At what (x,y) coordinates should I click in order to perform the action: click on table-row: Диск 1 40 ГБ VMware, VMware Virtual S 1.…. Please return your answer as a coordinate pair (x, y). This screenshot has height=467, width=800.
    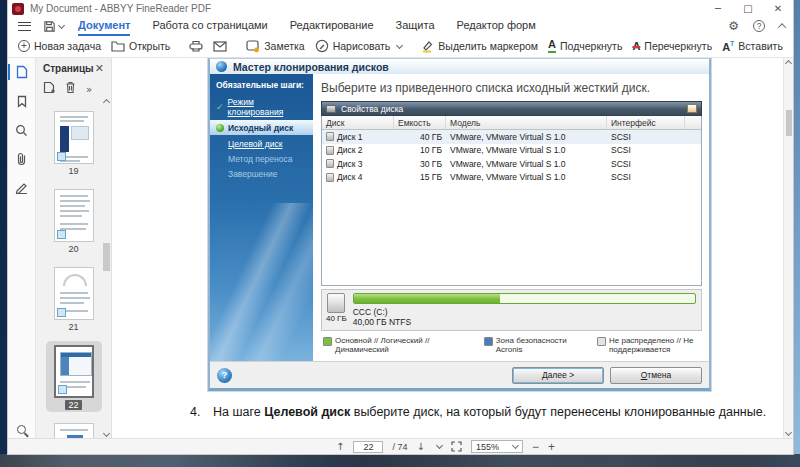
    Looking at the image, I should click on (512, 137).